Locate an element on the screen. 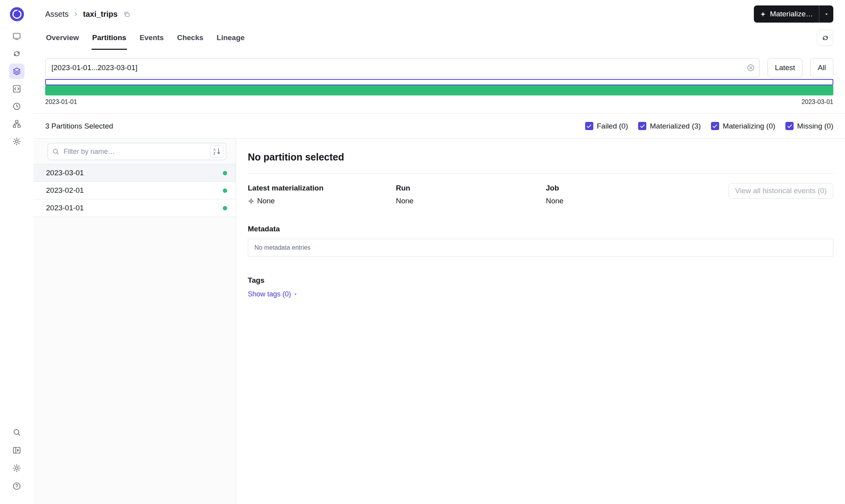 This screenshot has height=504, width=845. status-filter-materialized: Materialized (3) is located at coordinates (669, 126).